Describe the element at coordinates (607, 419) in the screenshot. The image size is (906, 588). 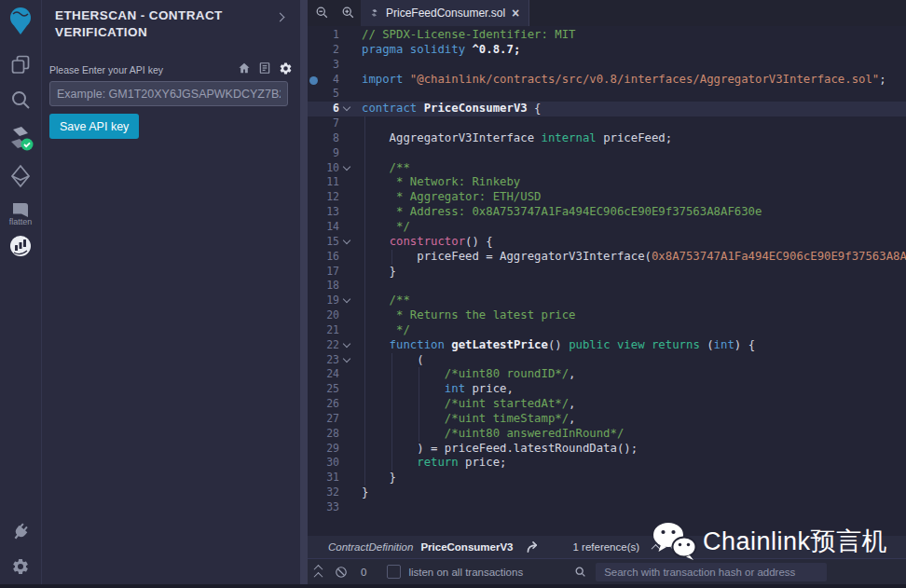
I see `code-line: 27 /*uint timeStamp*/,` at that location.